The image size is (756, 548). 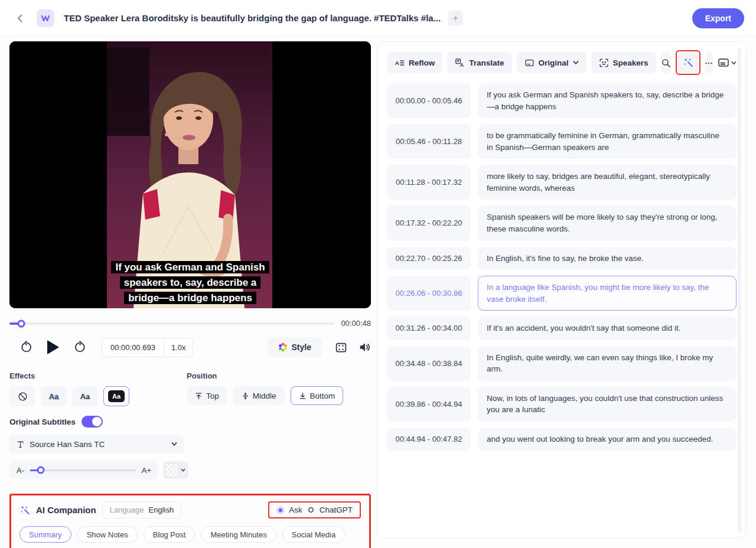 What do you see at coordinates (429, 293) in the screenshot?
I see `subtitle-time-range: 00:26.06 - 00:30.86` at bounding box center [429, 293].